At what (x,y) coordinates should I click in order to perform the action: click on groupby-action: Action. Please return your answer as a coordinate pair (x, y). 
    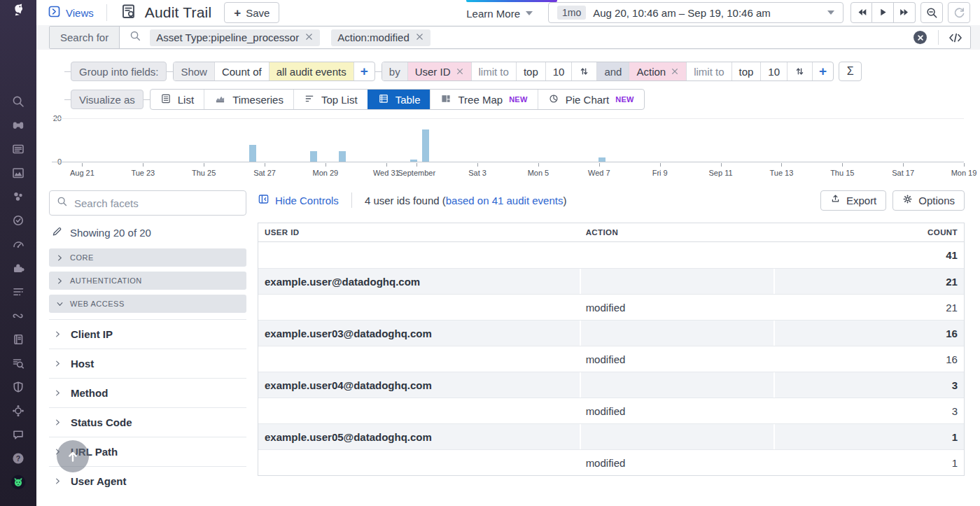
    Looking at the image, I should click on (657, 71).